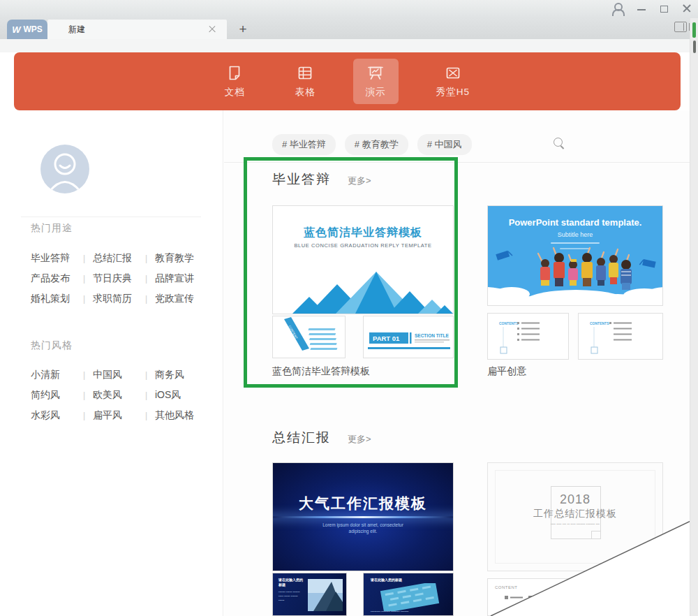 The image size is (698, 616). What do you see at coordinates (453, 73) in the screenshot?
I see `h5-icon` at bounding box center [453, 73].